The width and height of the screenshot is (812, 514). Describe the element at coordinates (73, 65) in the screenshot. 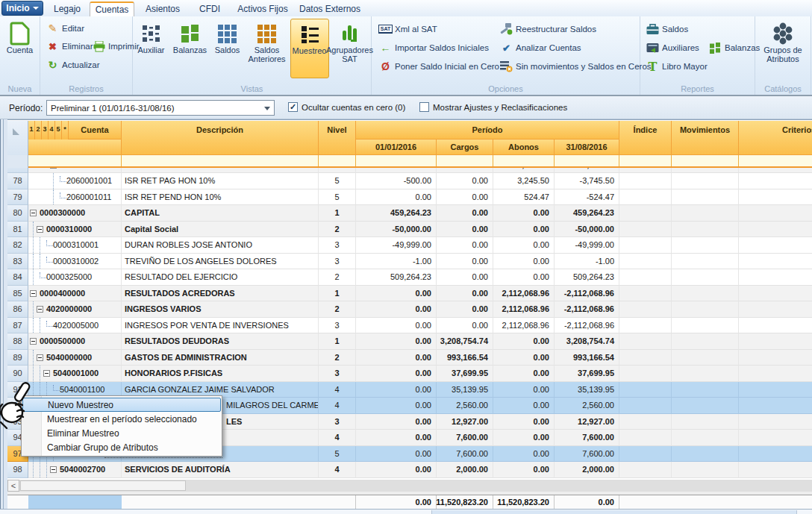

I see `actualizar-button: ↻Actualizar` at that location.